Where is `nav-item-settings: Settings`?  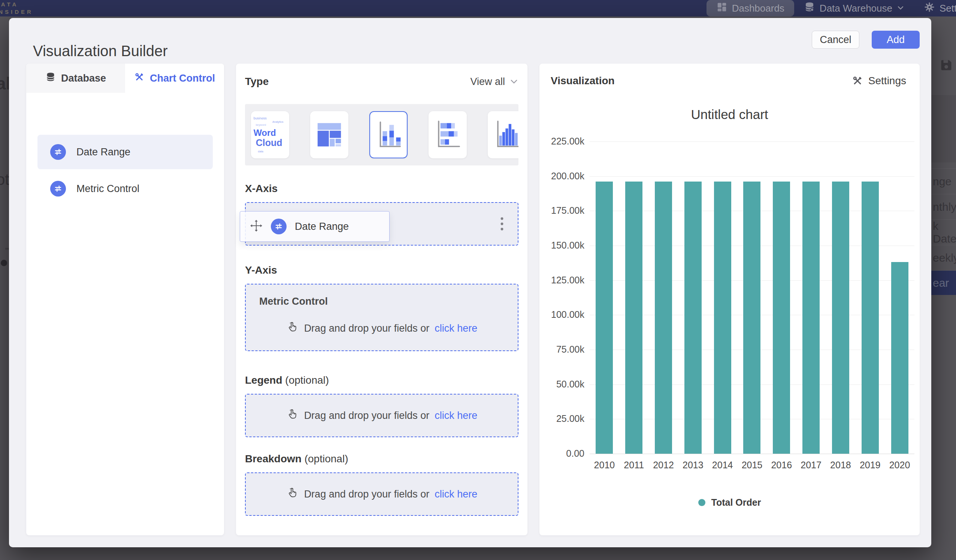
nav-item-settings: Settings is located at coordinates (935, 8).